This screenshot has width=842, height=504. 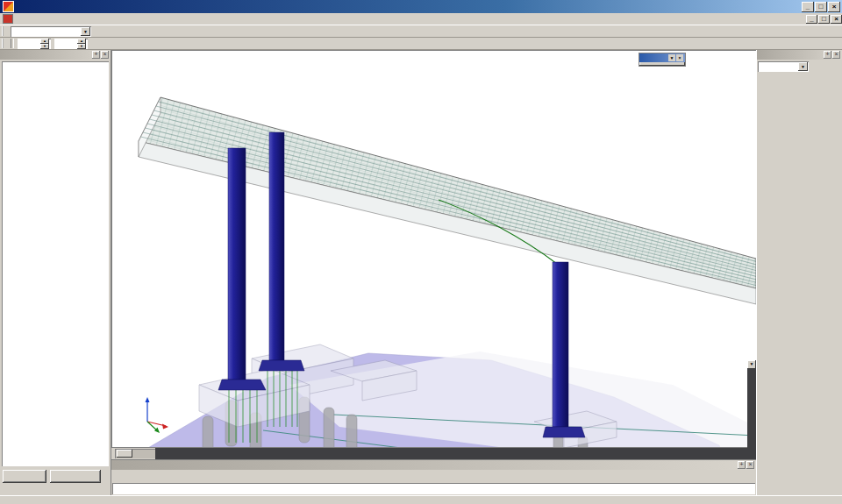 I want to click on app-icon, so click(x=9, y=7).